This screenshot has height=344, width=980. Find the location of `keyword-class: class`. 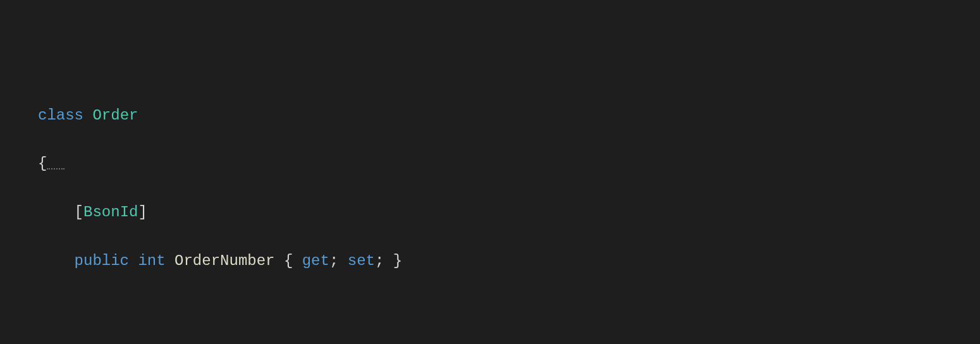

keyword-class: class is located at coordinates (61, 115).